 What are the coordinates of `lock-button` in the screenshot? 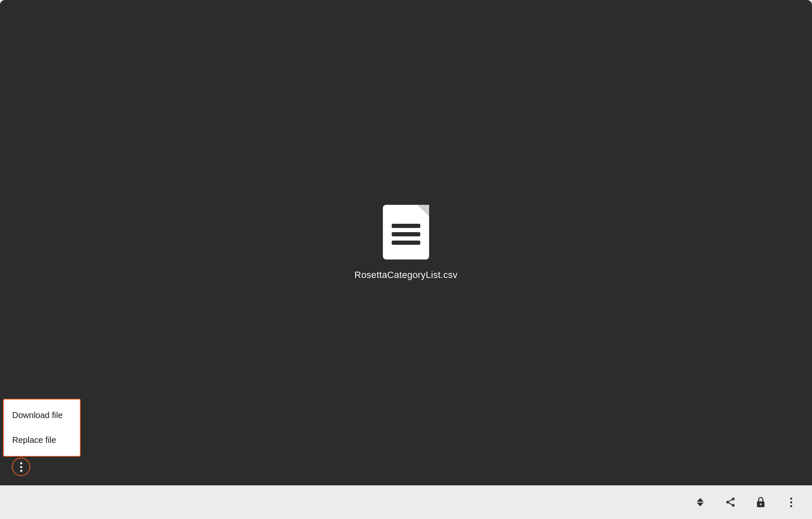 It's located at (761, 502).